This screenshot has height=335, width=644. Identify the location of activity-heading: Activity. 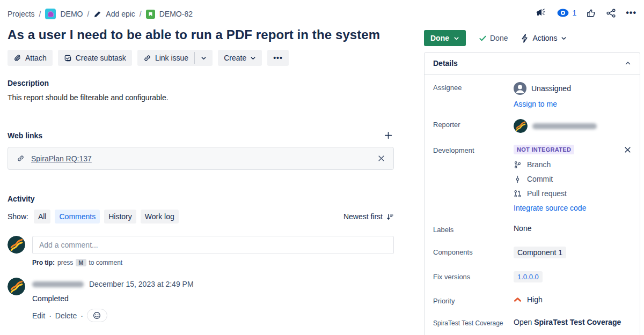
(201, 199).